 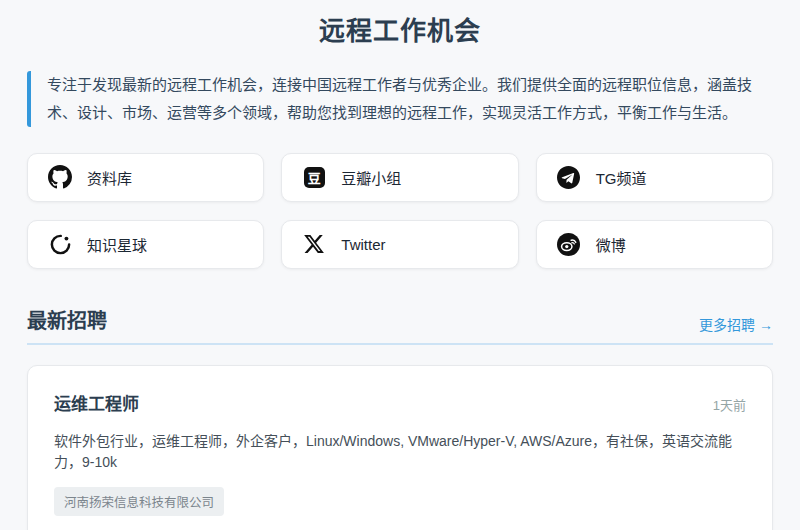 I want to click on twitter-x-icon, so click(x=314, y=244).